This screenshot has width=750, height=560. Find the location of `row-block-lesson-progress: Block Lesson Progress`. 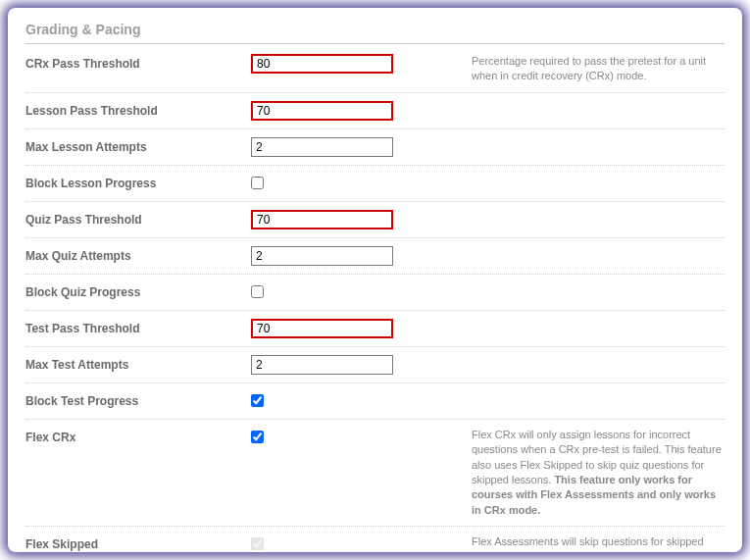

row-block-lesson-progress: Block Lesson Progress is located at coordinates (375, 184).